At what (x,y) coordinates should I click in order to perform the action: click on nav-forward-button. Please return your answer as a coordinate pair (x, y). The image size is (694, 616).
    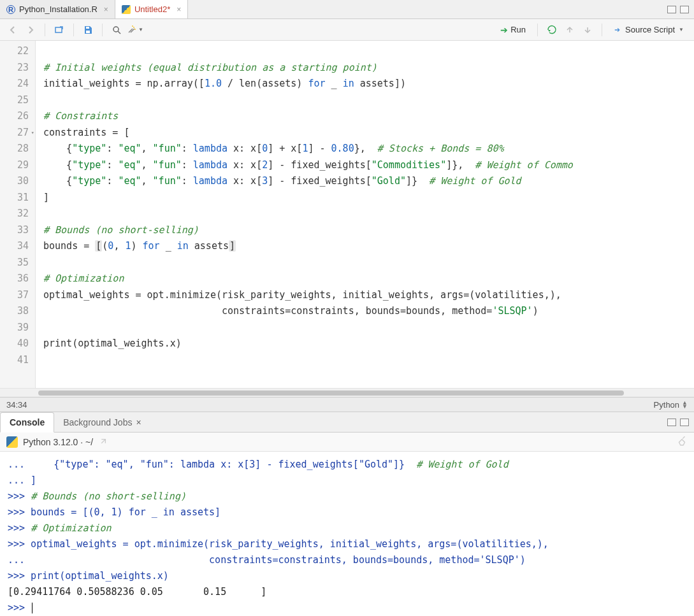
    Looking at the image, I should click on (31, 30).